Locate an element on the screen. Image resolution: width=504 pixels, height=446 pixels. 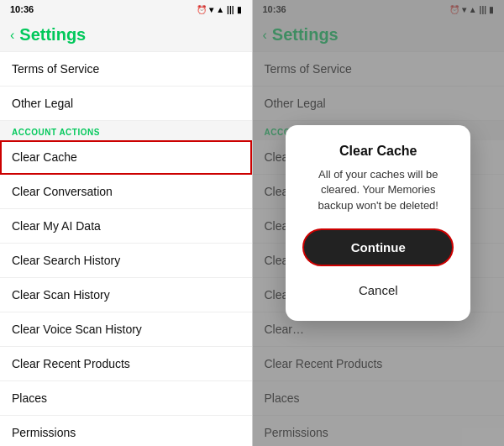
status-time-left: 10:36 is located at coordinates (22, 9).